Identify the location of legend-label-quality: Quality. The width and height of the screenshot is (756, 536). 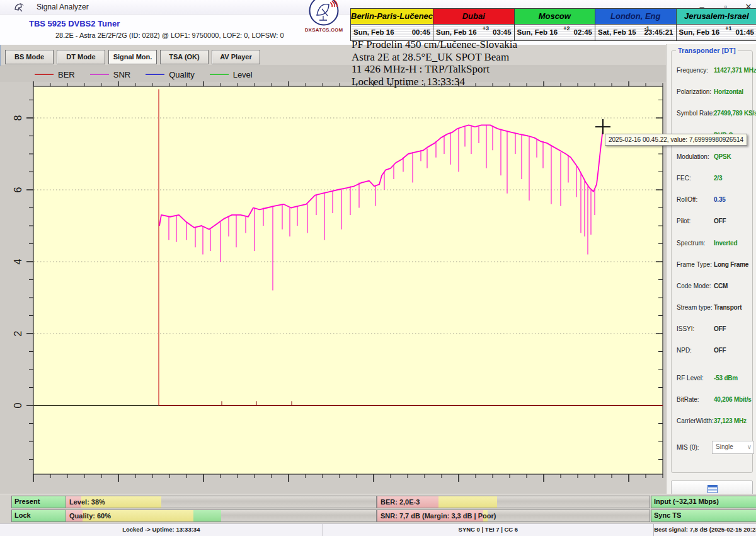
(181, 74).